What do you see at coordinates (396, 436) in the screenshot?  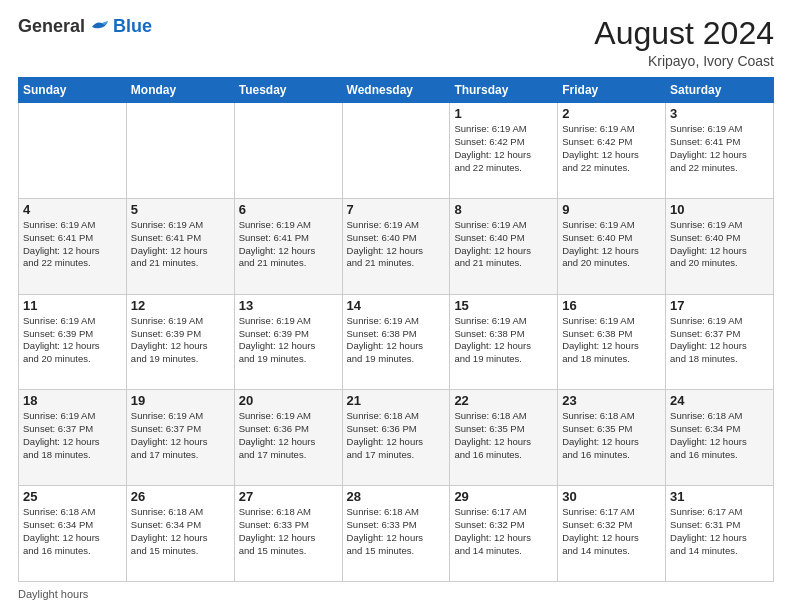 I see `day-info: Sunrise: 6:18 AM Sunset: 6:36 PM Dayligh…` at bounding box center [396, 436].